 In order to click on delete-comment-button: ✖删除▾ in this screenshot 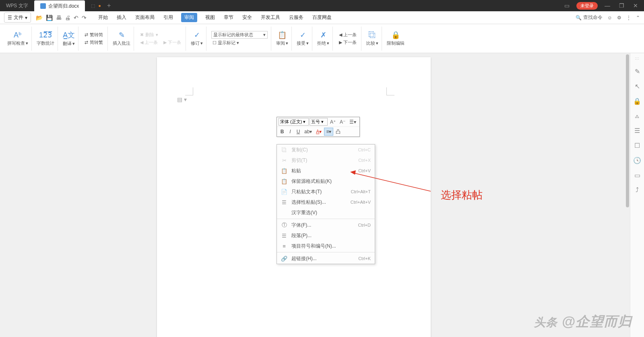, I will do `click(161, 35)`.